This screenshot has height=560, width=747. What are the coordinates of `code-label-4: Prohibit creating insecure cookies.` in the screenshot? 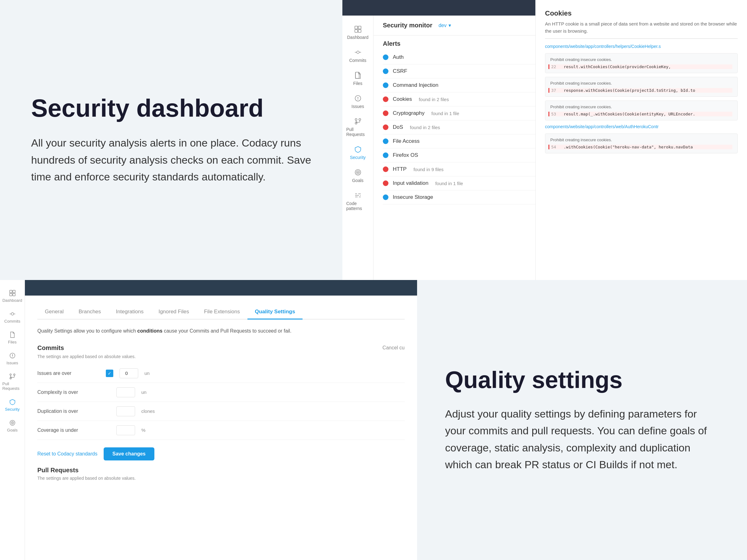 It's located at (642, 140).